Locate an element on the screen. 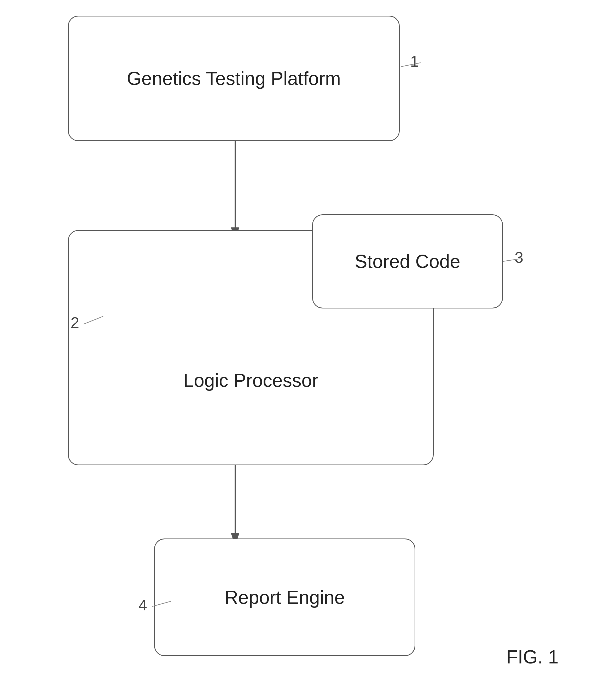 This screenshot has height=699, width=616. stored-code-label: Stored Code is located at coordinates (407, 261).